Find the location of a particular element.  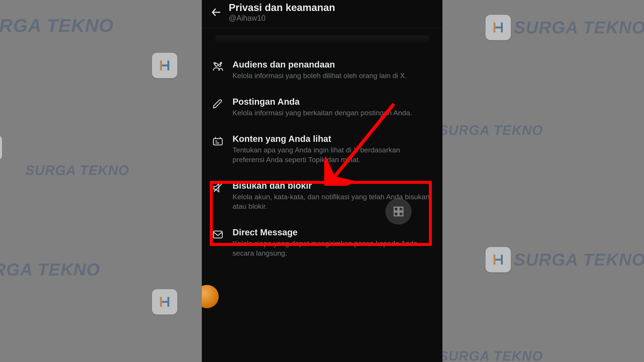

item-description: Tentukan apa yang Anda ingin lihat di X … is located at coordinates (332, 155).